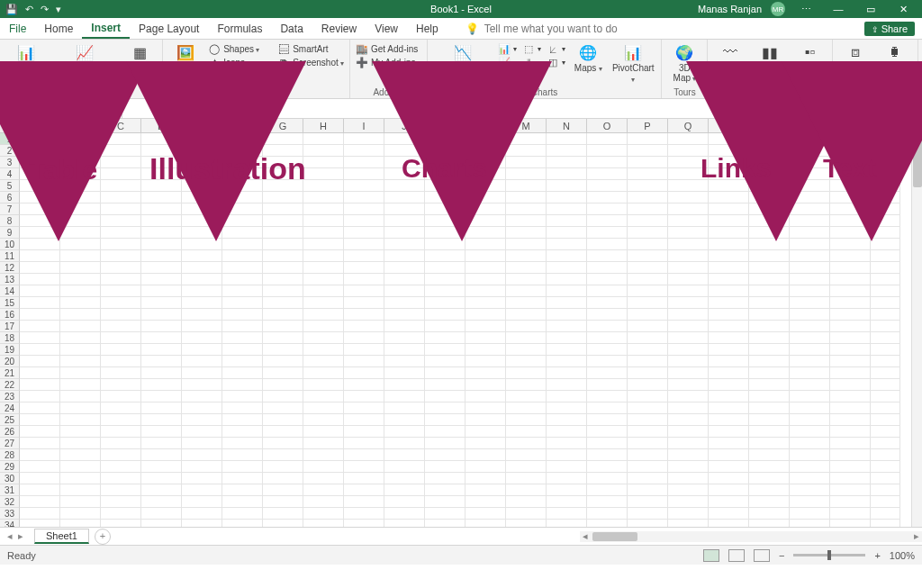 The image size is (922, 588). I want to click on cell-N30, so click(567, 479).